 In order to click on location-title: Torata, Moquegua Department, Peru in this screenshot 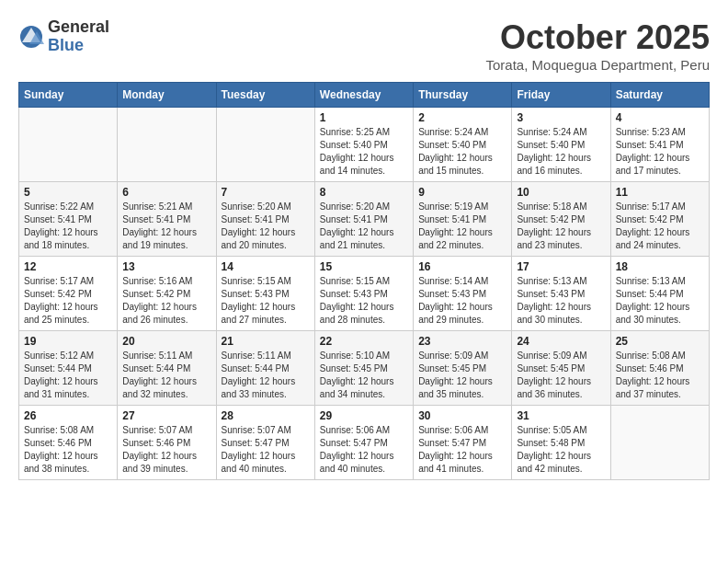, I will do `click(597, 64)`.